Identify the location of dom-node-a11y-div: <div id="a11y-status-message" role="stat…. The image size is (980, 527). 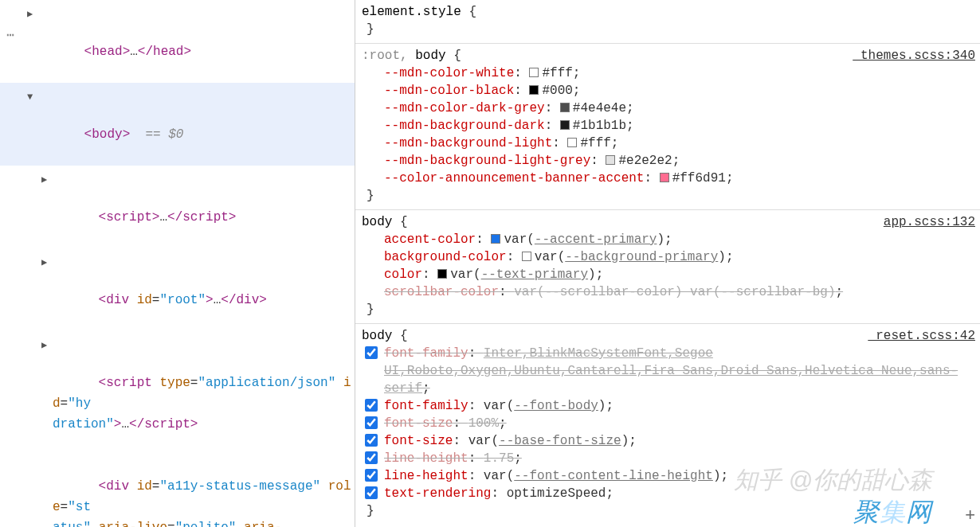
(177, 491).